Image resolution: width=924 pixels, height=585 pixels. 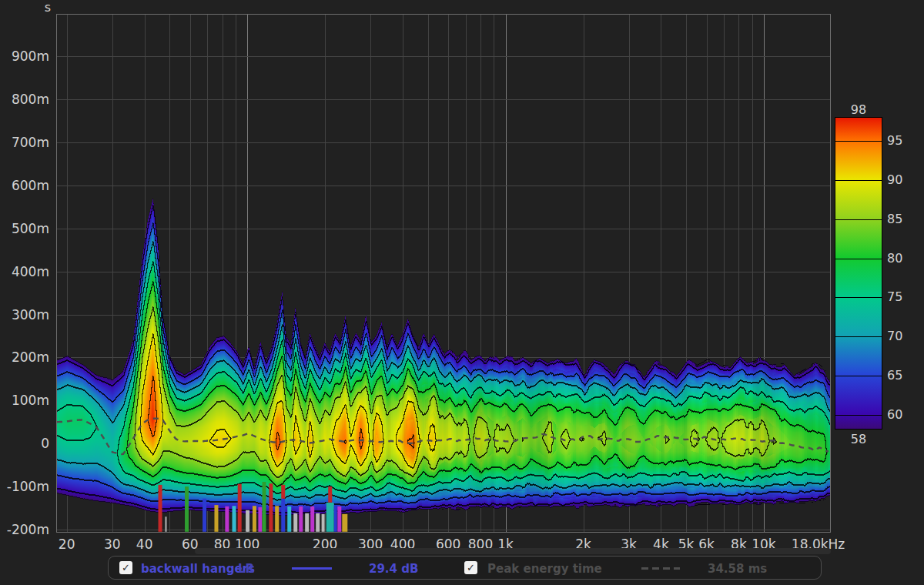 I want to click on color-scale-tick-label: 90, so click(x=895, y=180).